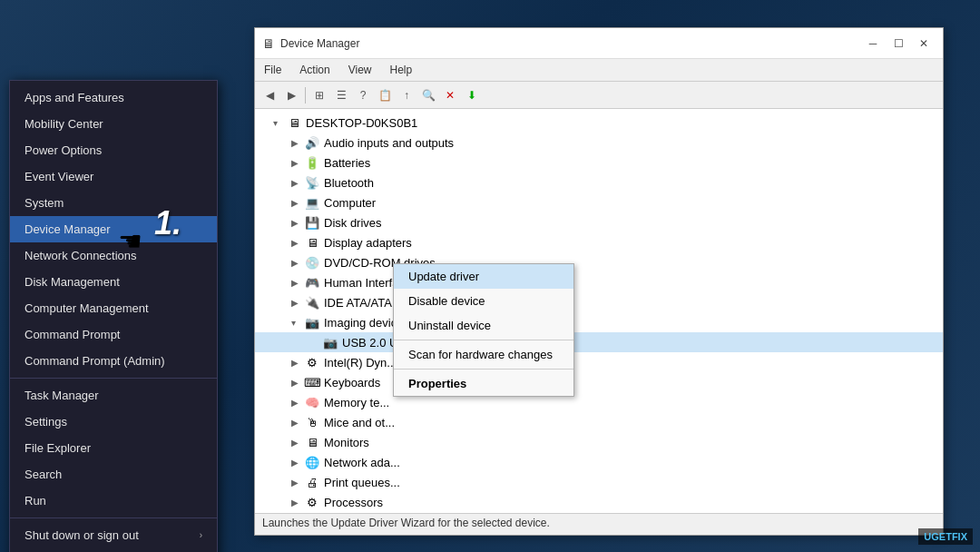 This screenshot has height=552, width=980. I want to click on watermark: UGETFIX, so click(946, 537).